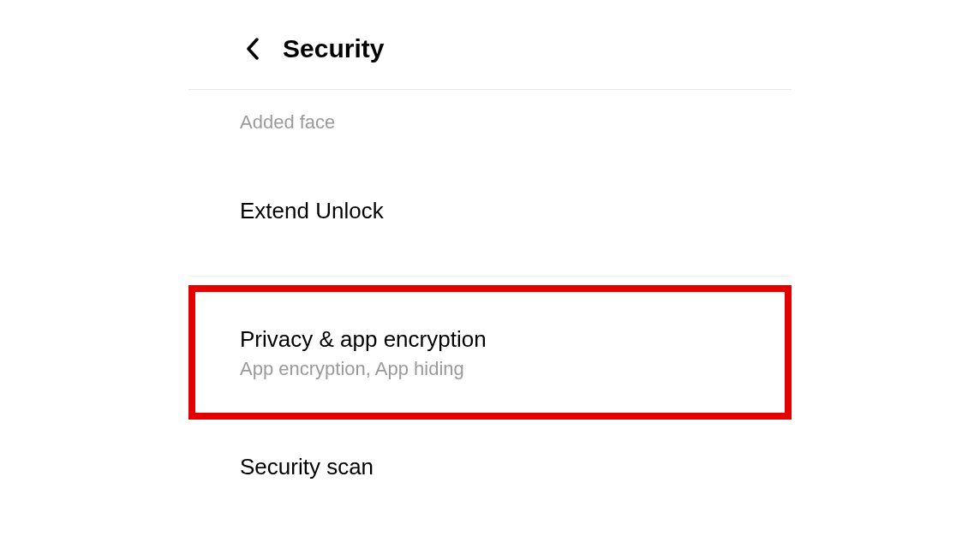 The image size is (980, 548). What do you see at coordinates (610, 468) in the screenshot?
I see `menu-item-title: Security scan` at bounding box center [610, 468].